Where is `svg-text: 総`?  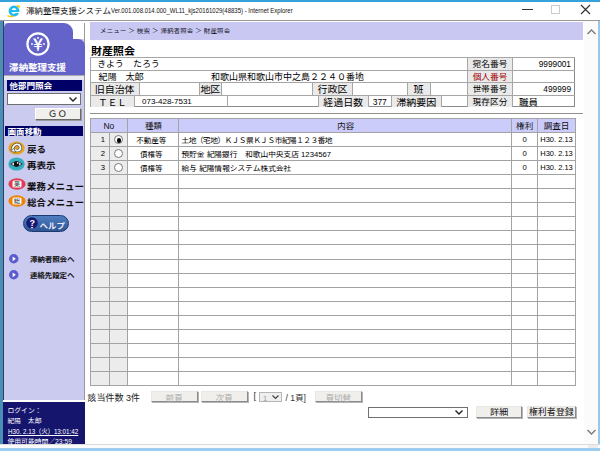 svg-text: 総 is located at coordinates (18, 200).